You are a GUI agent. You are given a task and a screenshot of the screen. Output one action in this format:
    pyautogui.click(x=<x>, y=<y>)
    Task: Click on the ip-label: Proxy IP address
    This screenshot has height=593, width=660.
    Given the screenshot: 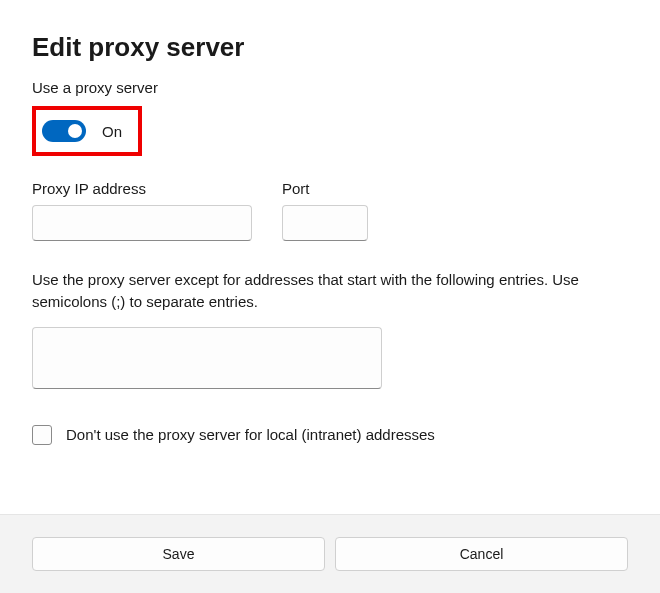 What is the action you would take?
    pyautogui.click(x=142, y=188)
    